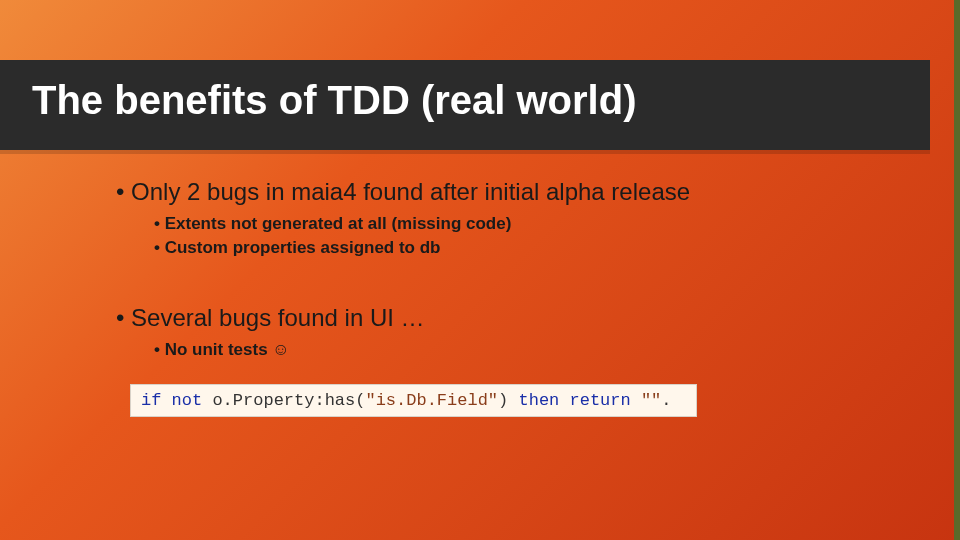 Image resolution: width=960 pixels, height=540 pixels. What do you see at coordinates (465, 92) in the screenshot?
I see `slide-title: The benefits of TDD (real world)` at bounding box center [465, 92].